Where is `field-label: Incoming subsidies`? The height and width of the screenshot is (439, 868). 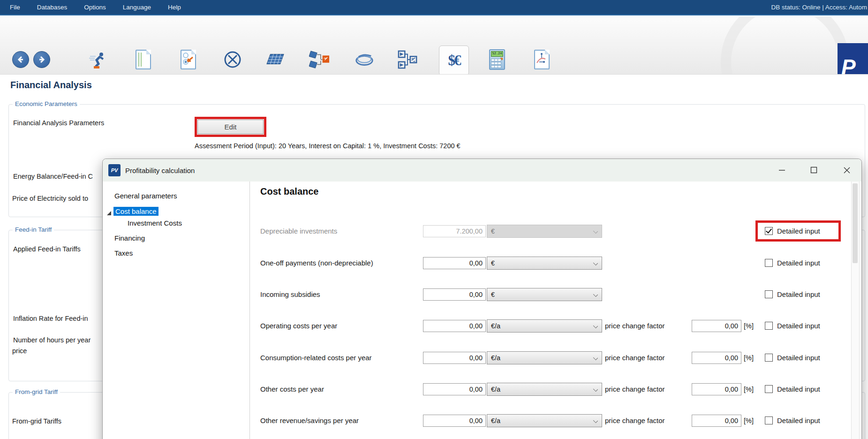
field-label: Incoming subsidies is located at coordinates (290, 295).